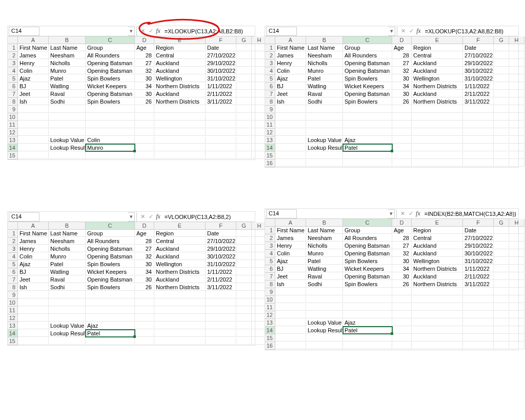 This screenshot has width=525, height=420. What do you see at coordinates (437, 315) in the screenshot?
I see `cell-E12` at bounding box center [437, 315].